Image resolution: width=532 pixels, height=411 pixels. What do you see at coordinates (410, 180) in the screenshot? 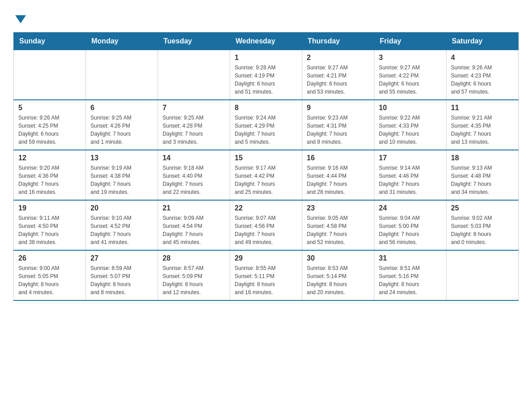
I see `day-info: Sunrise: 9:14 AM Sunset: 4:46 PM Dayligh…` at bounding box center [410, 180].